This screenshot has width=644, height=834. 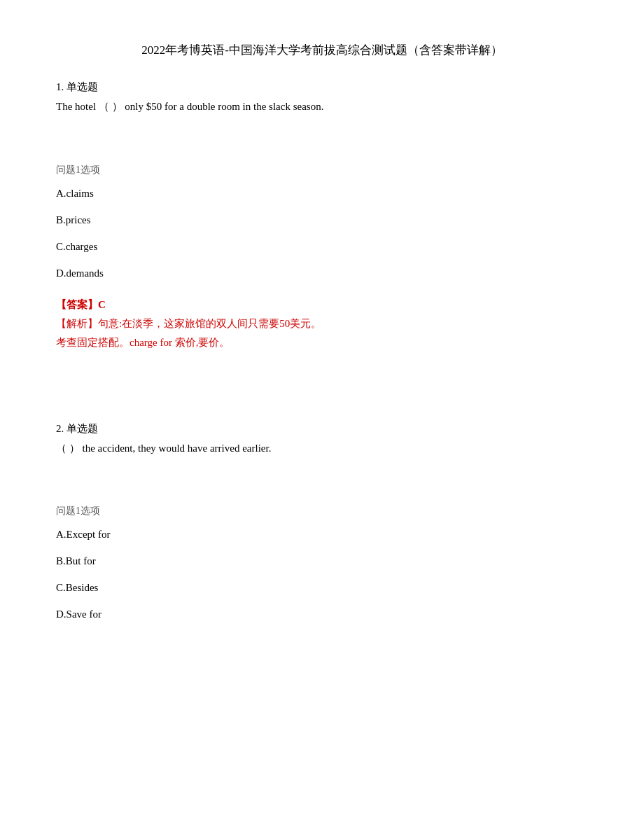 I want to click on question-1-option-c: C.charges, so click(x=322, y=246).